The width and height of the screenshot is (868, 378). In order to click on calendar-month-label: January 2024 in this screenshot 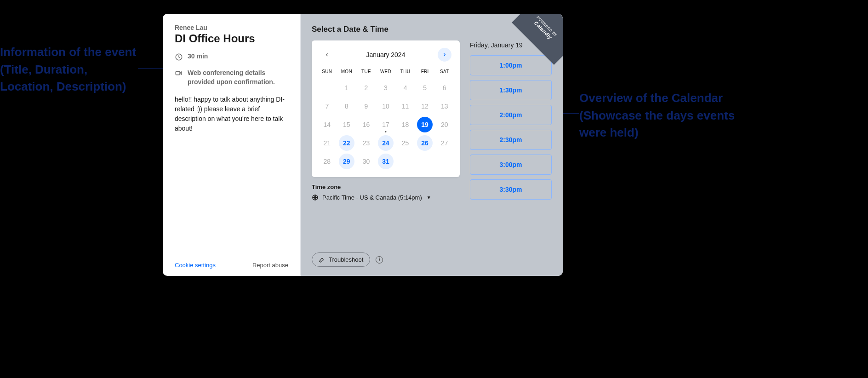, I will do `click(386, 55)`.